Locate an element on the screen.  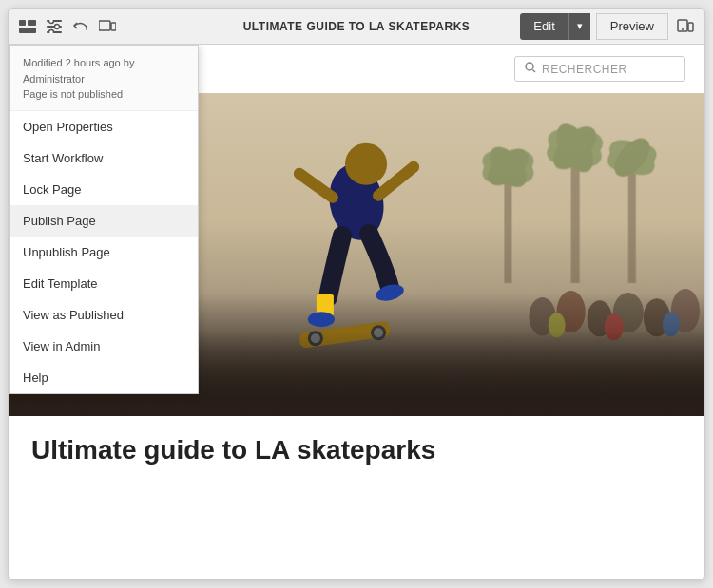
menu-item-edit-template: Edit Template is located at coordinates (104, 283).